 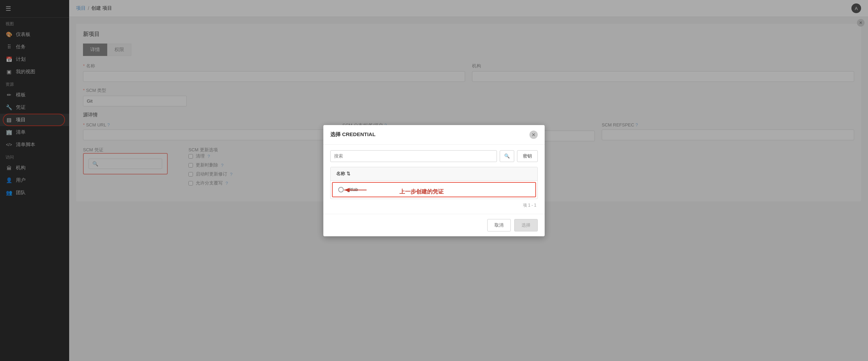 What do you see at coordinates (499, 225) in the screenshot?
I see `cancel-button: 取消` at bounding box center [499, 225].